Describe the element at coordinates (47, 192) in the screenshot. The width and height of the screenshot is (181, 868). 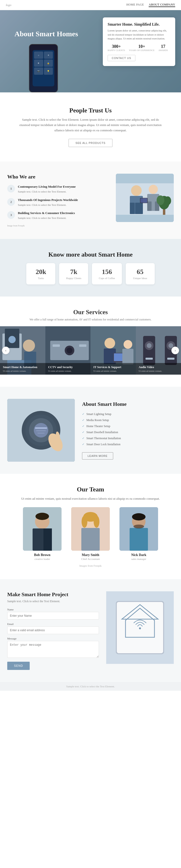
I see `who-item-text-1: Sample text. Click to select the Text El…` at that location.